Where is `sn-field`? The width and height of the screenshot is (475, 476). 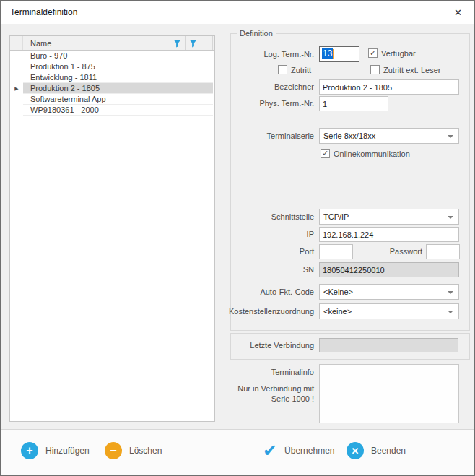
sn-field is located at coordinates (389, 270).